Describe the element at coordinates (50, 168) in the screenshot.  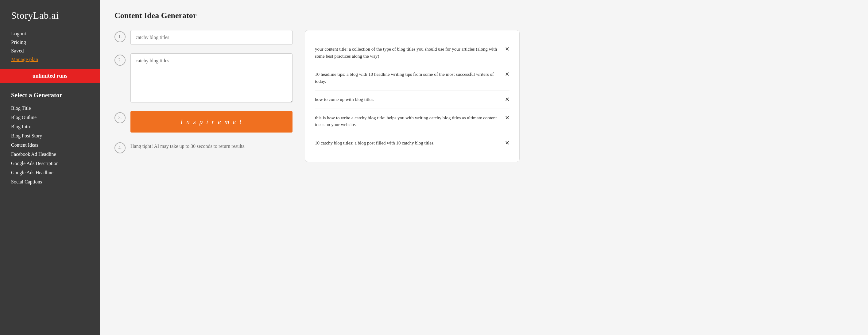
I see `sidebar: StoryLab.ai Logout Pricing Saved Manage …` at that location.